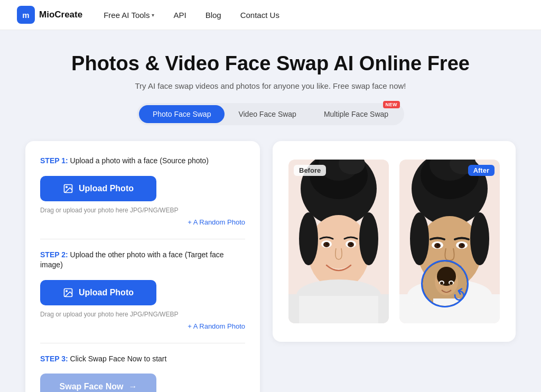  Describe the element at coordinates (450, 241) in the screenshot. I see `after-image-wrap: After` at that location.